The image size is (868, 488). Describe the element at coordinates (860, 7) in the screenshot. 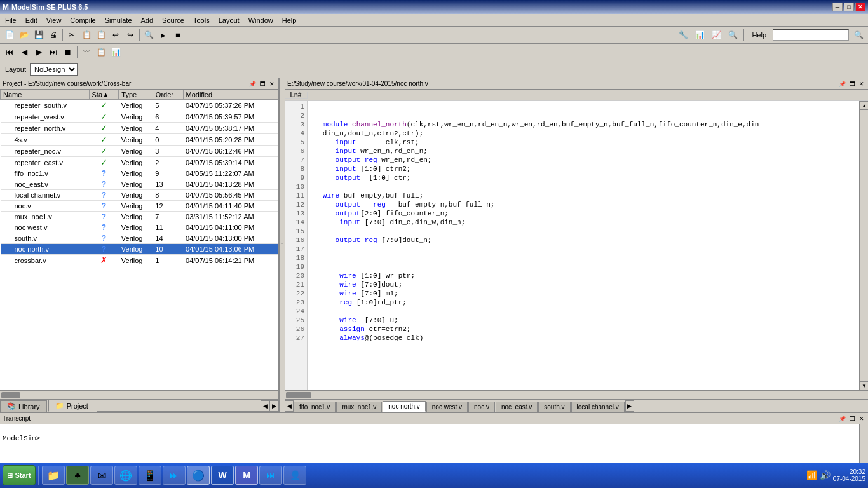

I see `close-button: ✕` at that location.